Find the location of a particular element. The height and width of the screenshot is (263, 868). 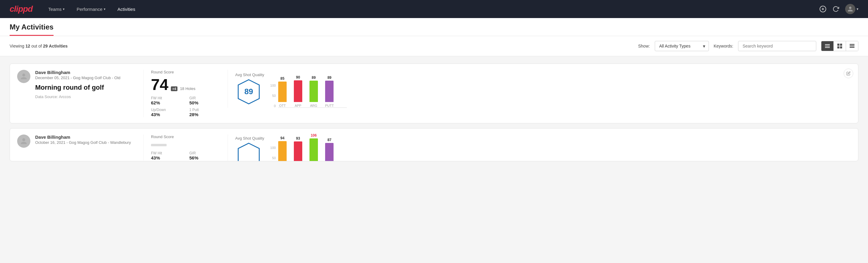

quality-left-1: Avg Shot Quality is located at coordinates (250, 149).